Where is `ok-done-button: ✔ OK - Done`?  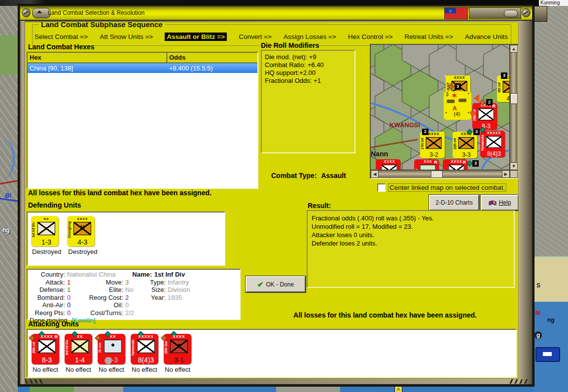
ok-done-button: ✔ OK - Done is located at coordinates (276, 284).